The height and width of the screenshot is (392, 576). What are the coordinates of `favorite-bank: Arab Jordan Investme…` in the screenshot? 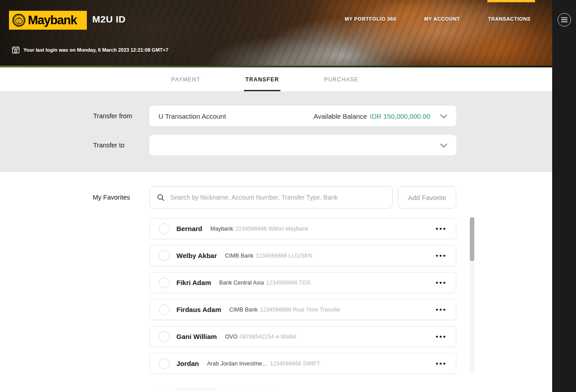 It's located at (238, 364).